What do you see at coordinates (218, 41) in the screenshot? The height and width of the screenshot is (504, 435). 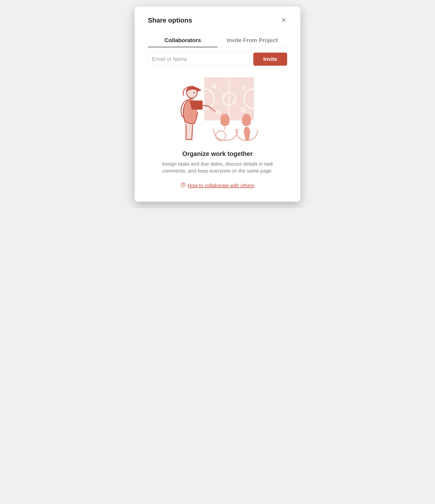 I see `tabs: Collaborators Invite From Project` at bounding box center [218, 41].